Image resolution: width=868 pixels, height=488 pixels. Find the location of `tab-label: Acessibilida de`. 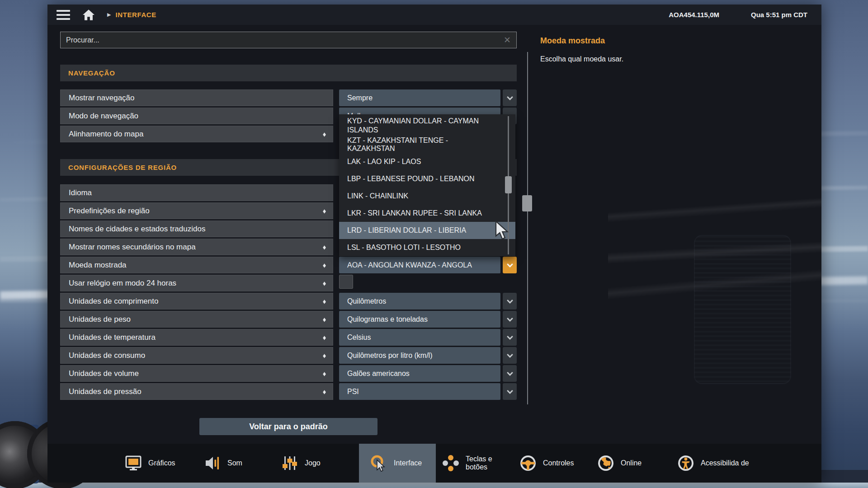

tab-label: Acessibilida de is located at coordinates (726, 463).